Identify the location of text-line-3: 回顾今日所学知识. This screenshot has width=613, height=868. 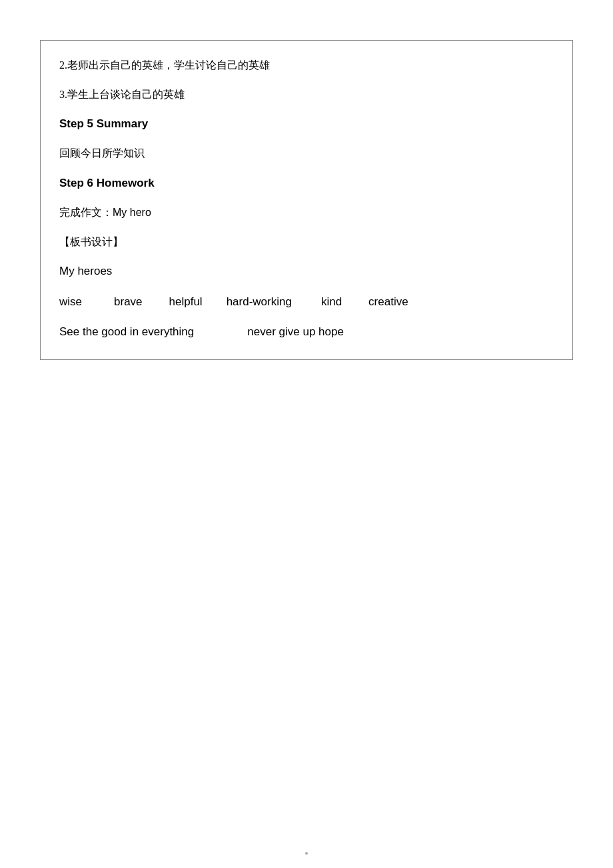
(102, 153).